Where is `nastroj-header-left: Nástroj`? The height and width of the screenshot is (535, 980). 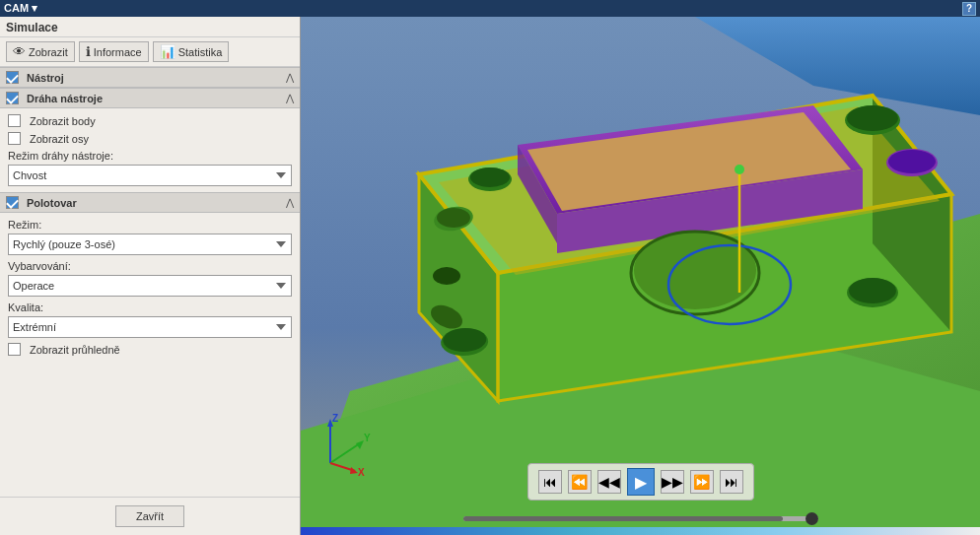
nastroj-header-left: Nástroj is located at coordinates (35, 77).